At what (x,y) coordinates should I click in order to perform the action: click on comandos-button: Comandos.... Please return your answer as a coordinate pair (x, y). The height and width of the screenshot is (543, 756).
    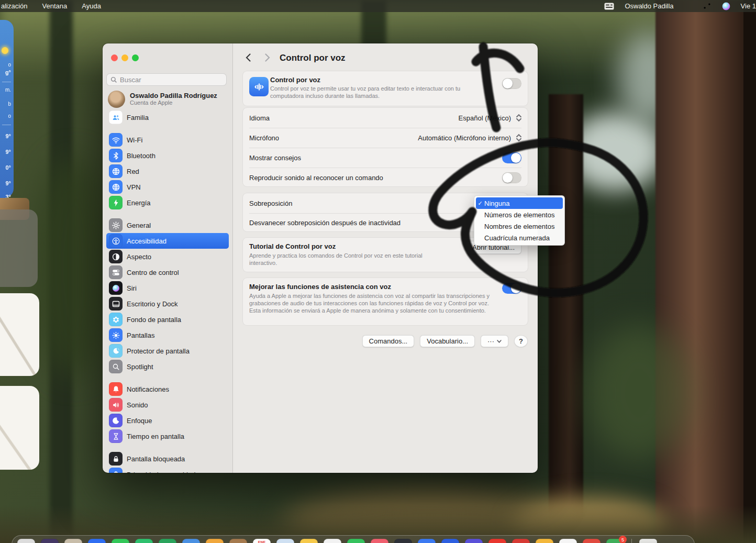
    Looking at the image, I should click on (388, 341).